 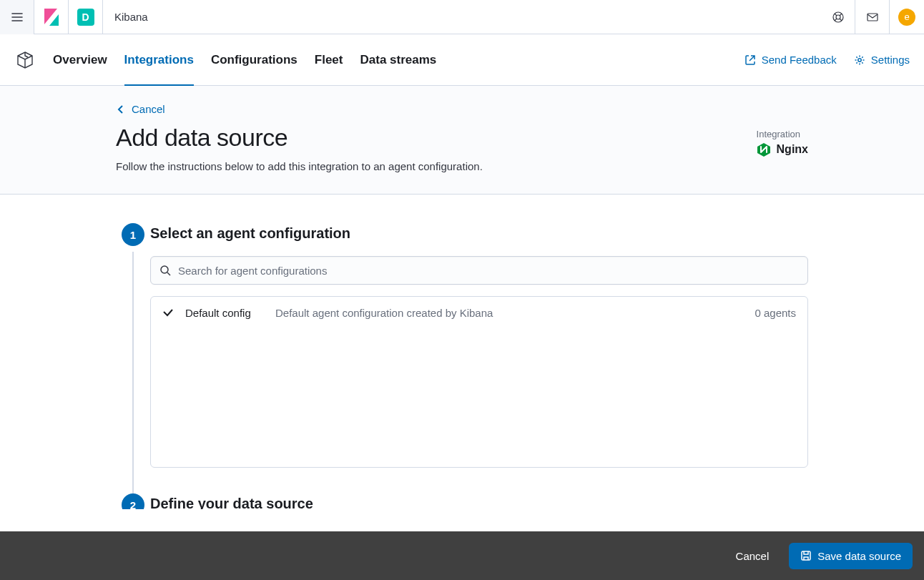 I want to click on save-button-label: Save data source, so click(x=860, y=556).